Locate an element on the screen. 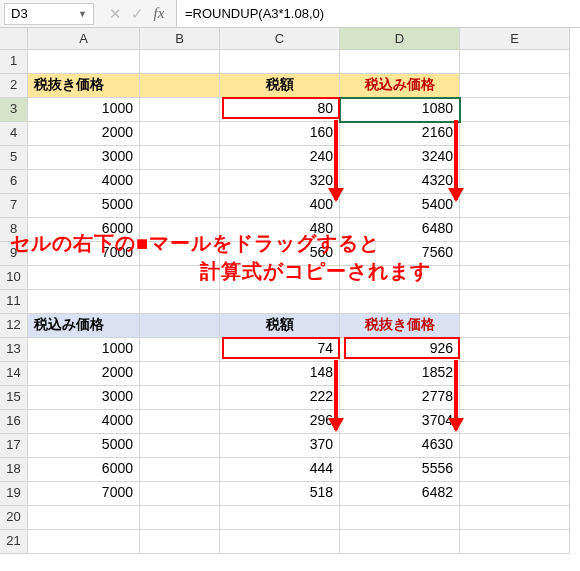 The height and width of the screenshot is (571, 580). cell: 160 is located at coordinates (280, 134).